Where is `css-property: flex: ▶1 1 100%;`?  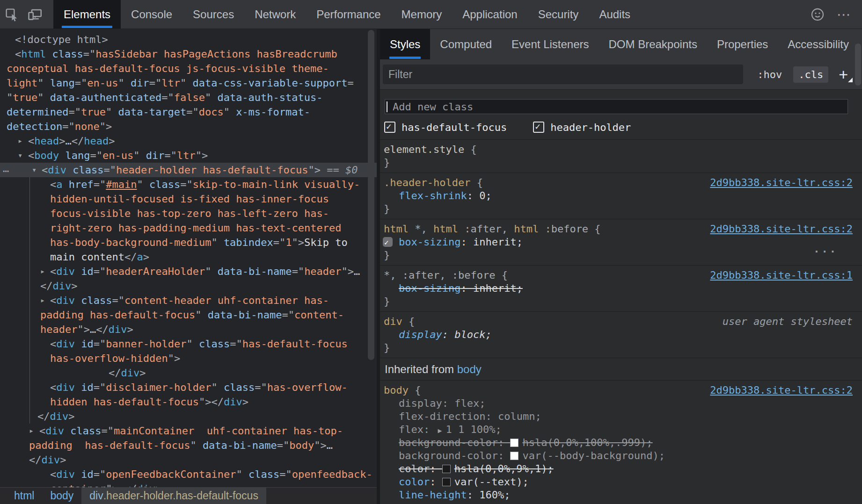
css-property: flex: ▶1 1 100%; is located at coordinates (621, 430).